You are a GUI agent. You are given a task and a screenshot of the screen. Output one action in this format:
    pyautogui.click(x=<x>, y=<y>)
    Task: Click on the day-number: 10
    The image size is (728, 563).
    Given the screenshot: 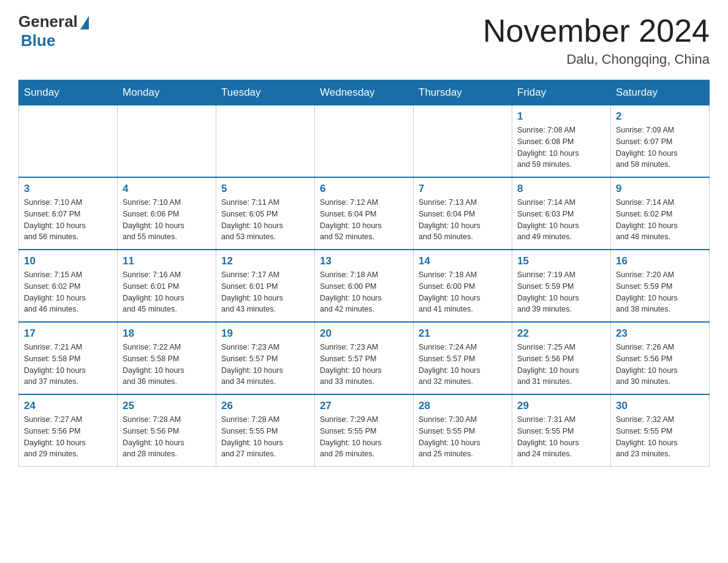 What is the action you would take?
    pyautogui.click(x=68, y=261)
    